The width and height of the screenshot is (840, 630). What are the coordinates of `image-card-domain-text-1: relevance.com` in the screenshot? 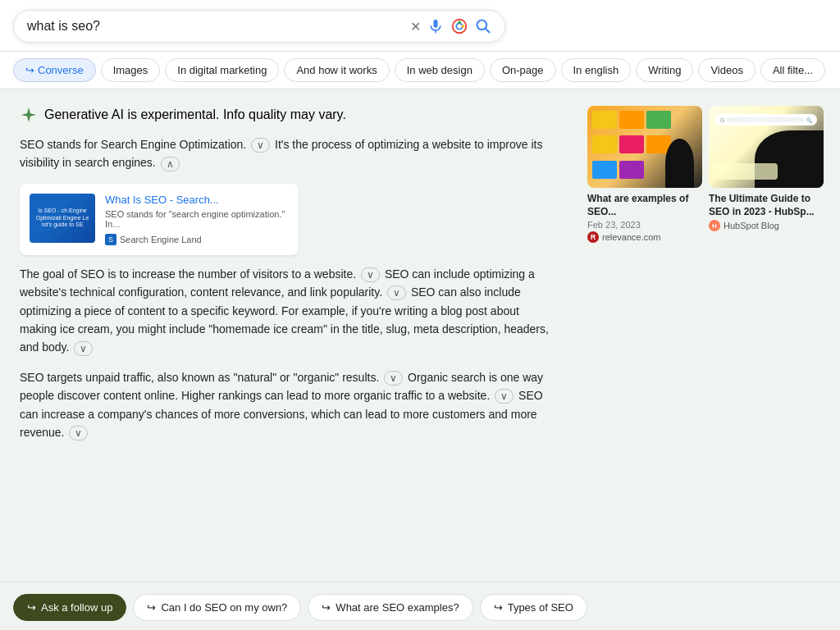 It's located at (632, 237).